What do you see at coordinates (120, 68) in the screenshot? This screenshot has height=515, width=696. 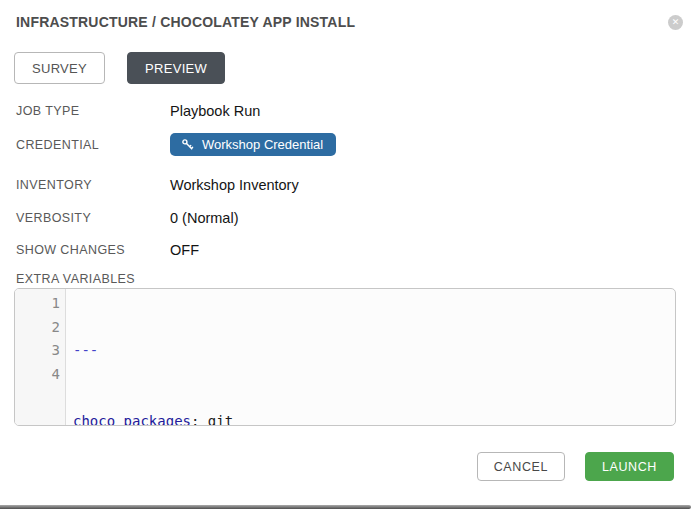 I see `tab-group: SURVEY PREVIEW` at bounding box center [120, 68].